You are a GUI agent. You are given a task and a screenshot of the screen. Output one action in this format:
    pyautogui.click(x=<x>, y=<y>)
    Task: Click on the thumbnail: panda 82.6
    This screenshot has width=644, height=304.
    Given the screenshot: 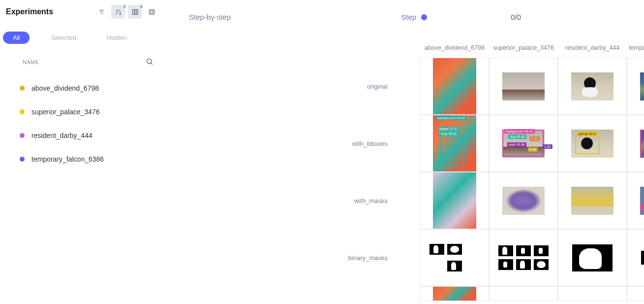 What is the action you would take?
    pyautogui.click(x=592, y=144)
    